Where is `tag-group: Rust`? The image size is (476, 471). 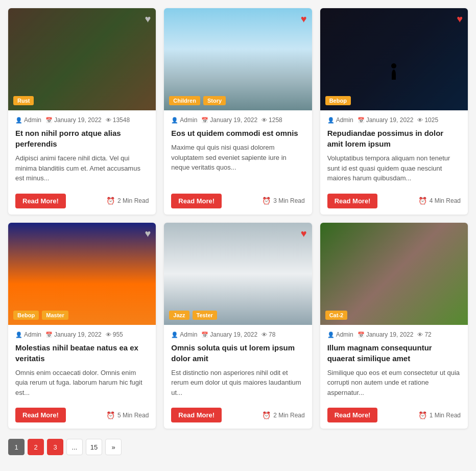
tag-group: Rust is located at coordinates (23, 101).